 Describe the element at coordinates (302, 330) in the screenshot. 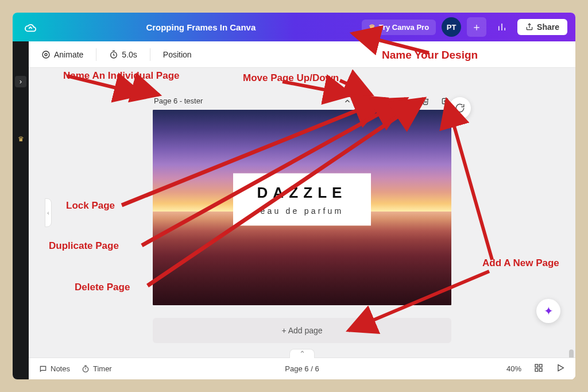

I see `add-page-label: + Add page` at that location.